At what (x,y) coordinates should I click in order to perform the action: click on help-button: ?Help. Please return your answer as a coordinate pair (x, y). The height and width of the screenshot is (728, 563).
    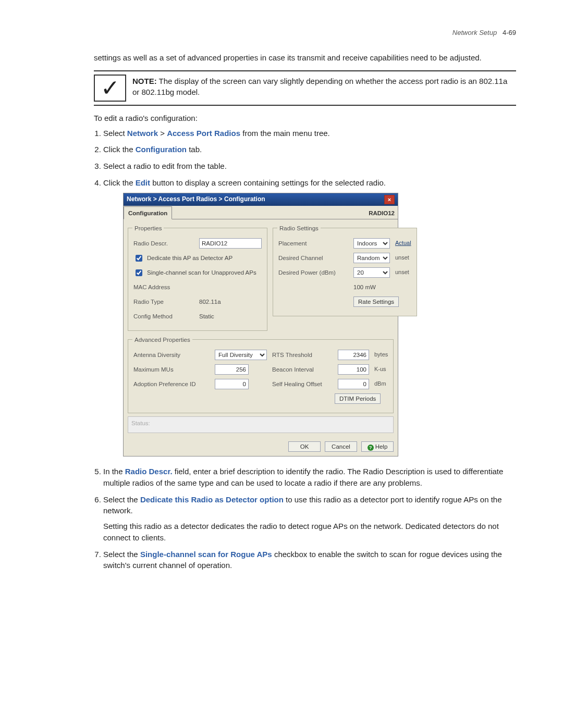
    Looking at the image, I should click on (377, 447).